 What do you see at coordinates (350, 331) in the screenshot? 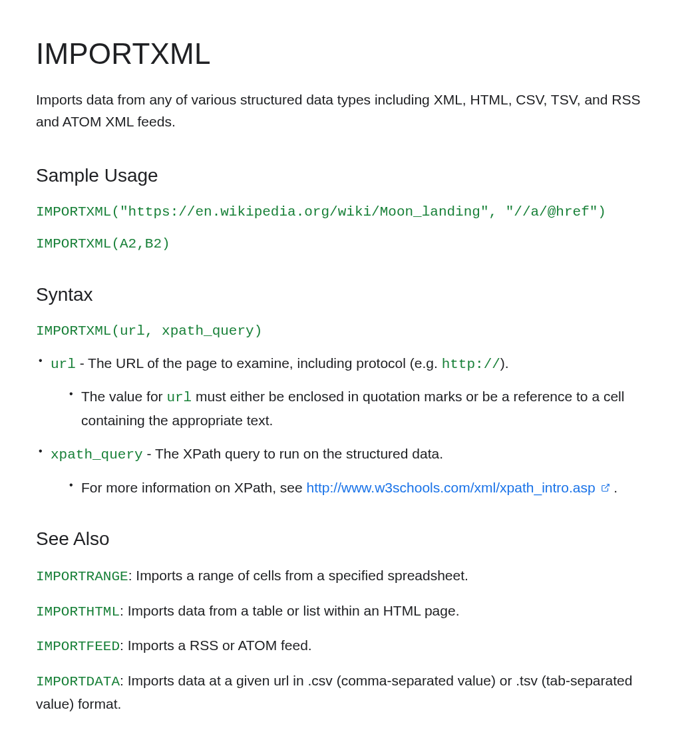
I see `syntax-signature: IMPORTXML(url, xpath_query)` at bounding box center [350, 331].